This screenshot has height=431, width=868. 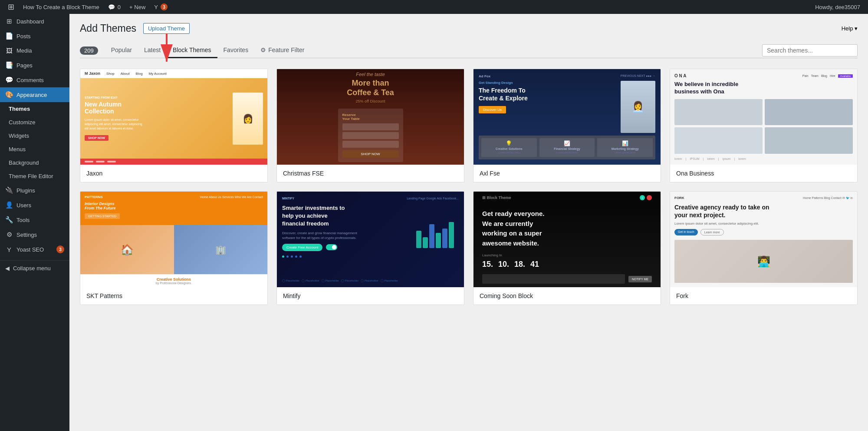 What do you see at coordinates (9, 50) in the screenshot?
I see `media-icon: 🖼` at bounding box center [9, 50].